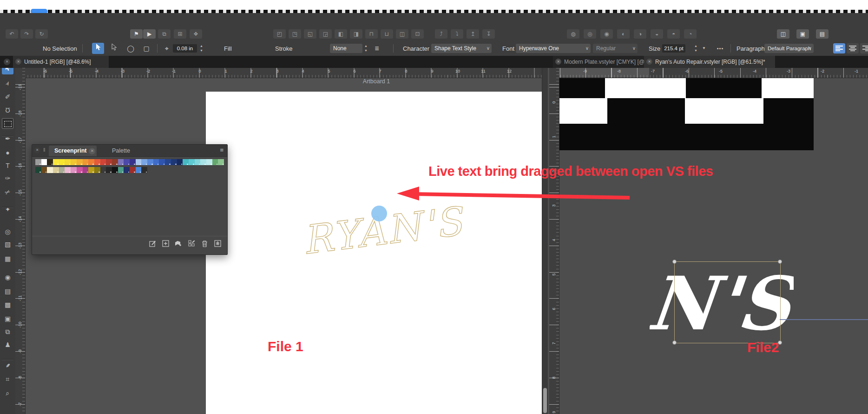  I want to click on pathfinder-intersect-button: ◉, so click(607, 34).